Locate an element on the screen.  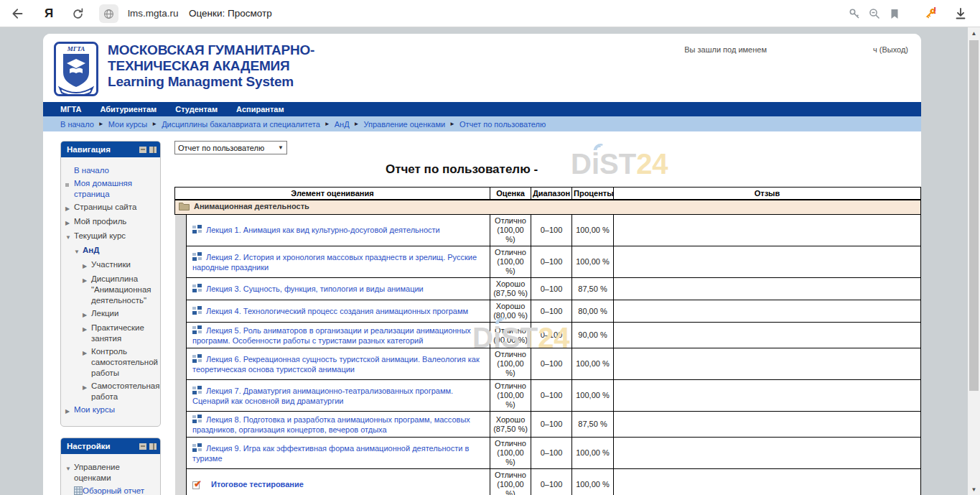
sidebar-item: ▼Управление оценками is located at coordinates (111, 473).